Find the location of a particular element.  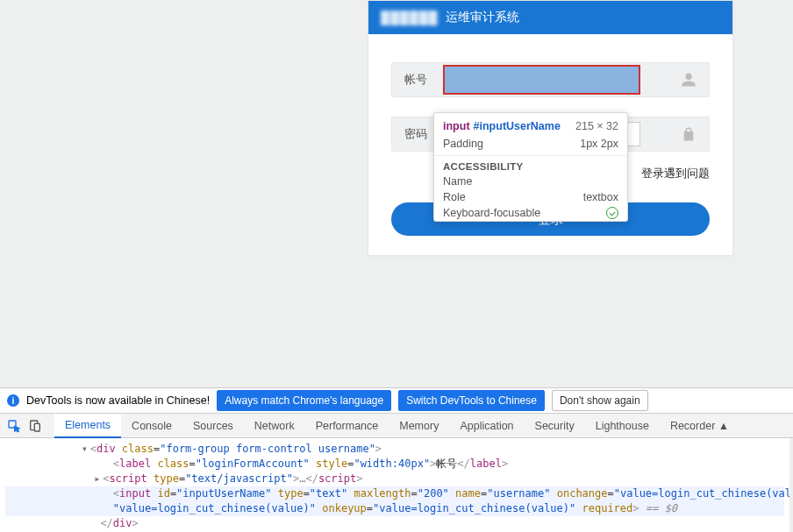

inspector-name-row: Name is located at coordinates (531, 181).